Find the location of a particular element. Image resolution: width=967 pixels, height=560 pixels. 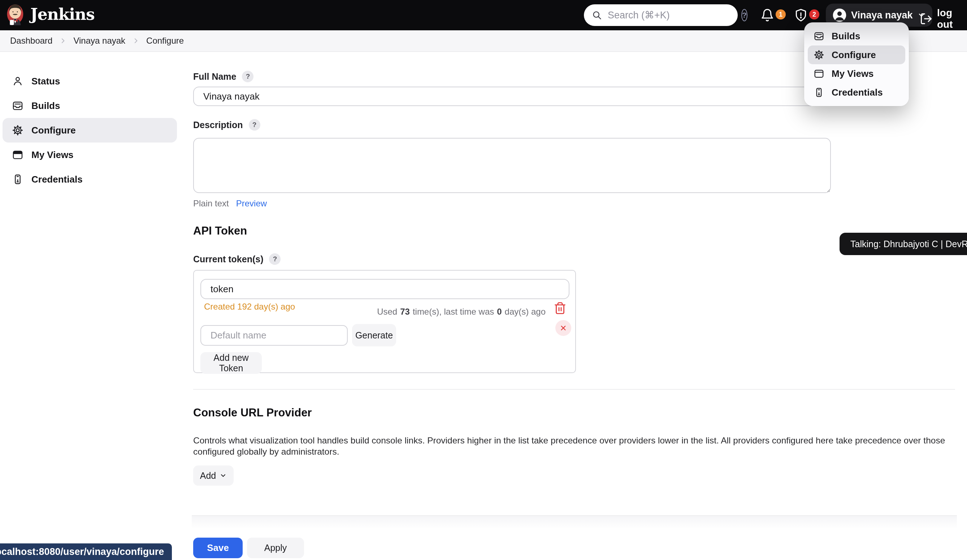

api-token-heading: API Token is located at coordinates (220, 231).